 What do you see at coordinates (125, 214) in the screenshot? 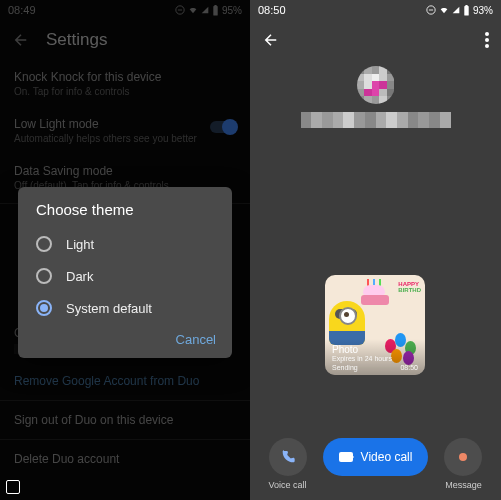
I see `dialog-title: Choose theme` at bounding box center [125, 214].